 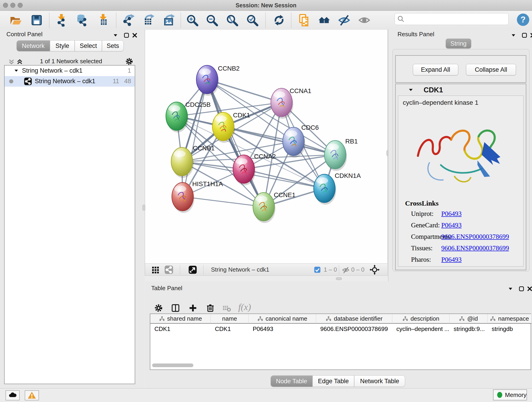 What do you see at coordinates (457, 19) in the screenshot?
I see `search-input` at bounding box center [457, 19].